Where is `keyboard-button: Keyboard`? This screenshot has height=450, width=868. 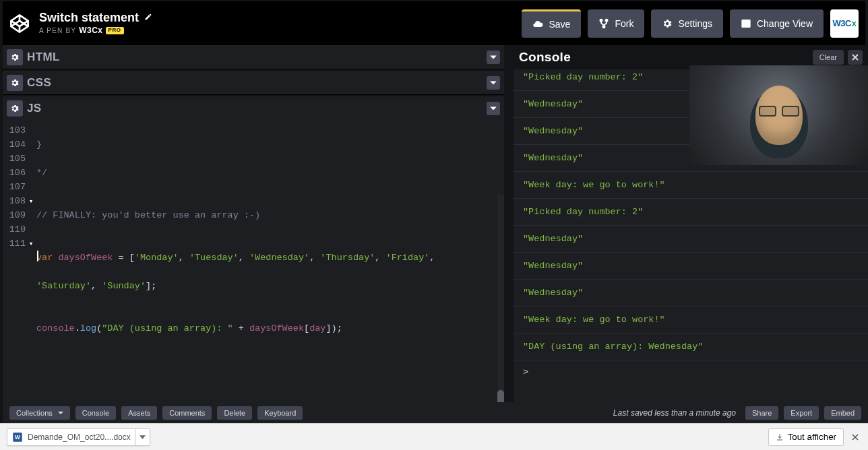
keyboard-button: Keyboard is located at coordinates (280, 413).